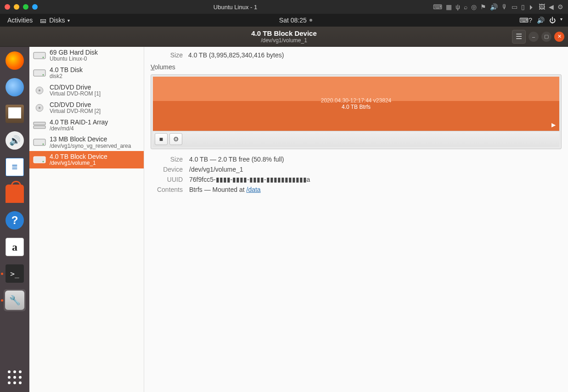  Describe the element at coordinates (15, 61) in the screenshot. I see `dock-firefox` at that location.